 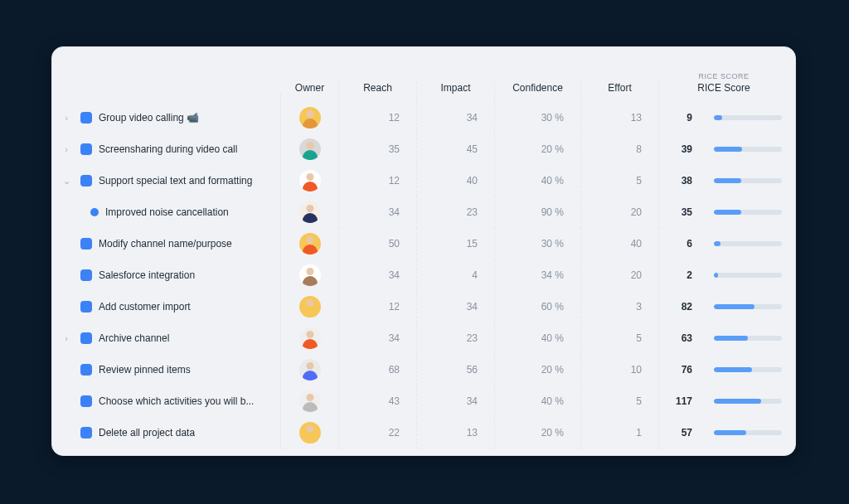 What do you see at coordinates (378, 370) in the screenshot?
I see `reach-cell: 68` at bounding box center [378, 370].